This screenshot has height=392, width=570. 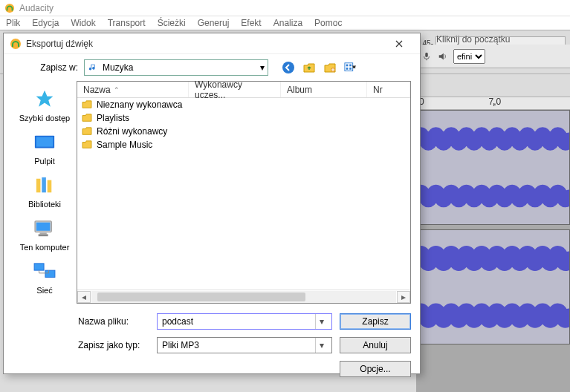 What do you see at coordinates (45, 192) in the screenshot?
I see `places-bar: Szybki dostęp Pulpit Biblioteki Ten komp…` at bounding box center [45, 192].